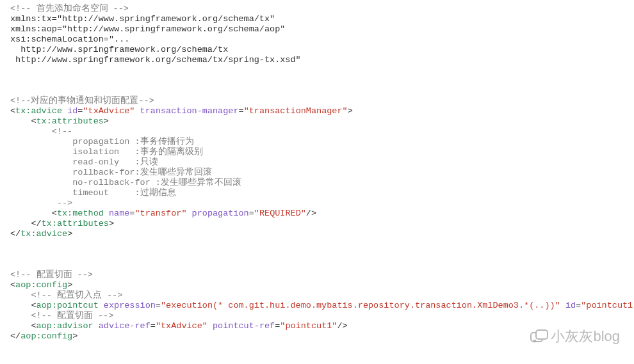 This screenshot has width=634, height=364. I want to click on code-token: http://www.springframework.org/schema/tx…, so click(156, 60).